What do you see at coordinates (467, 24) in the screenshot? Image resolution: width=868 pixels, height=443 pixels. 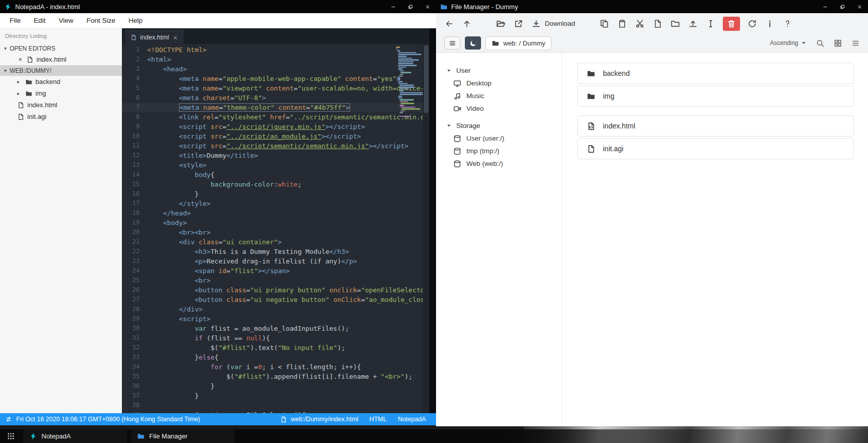 I see `up-button` at bounding box center [467, 24].